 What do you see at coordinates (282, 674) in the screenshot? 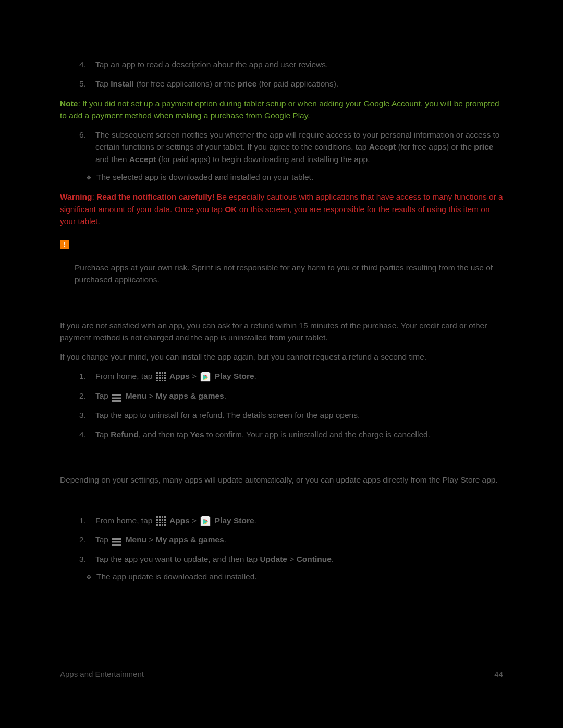
I see `page-footer: Apps and Entertainment 44` at bounding box center [282, 674].